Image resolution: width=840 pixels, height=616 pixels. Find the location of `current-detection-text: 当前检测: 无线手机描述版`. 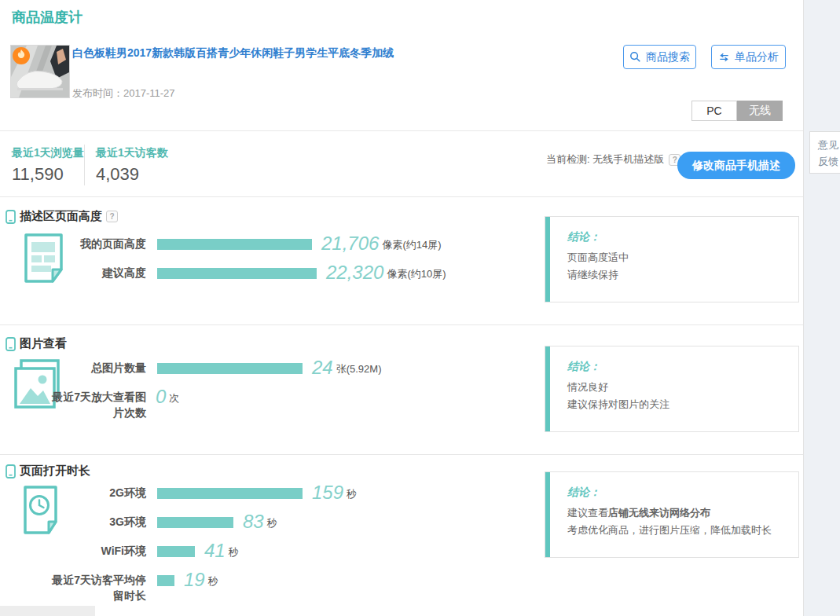

current-detection-text: 当前检测: 无线手机描述版 is located at coordinates (605, 160).